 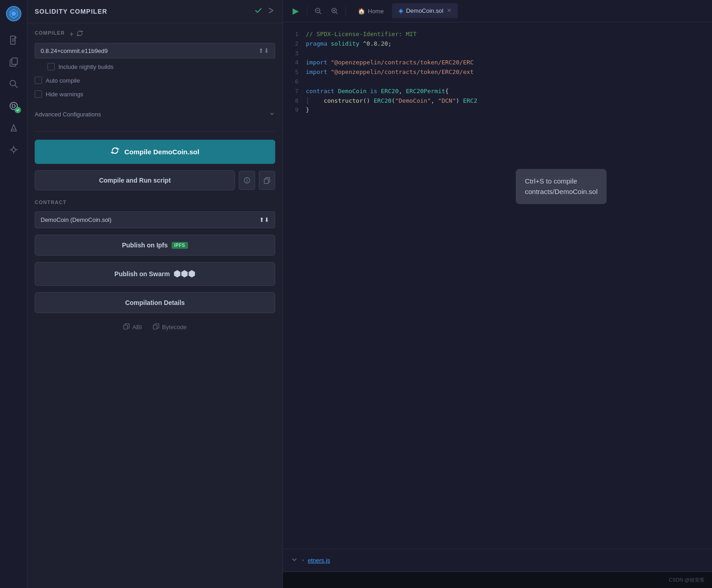 What do you see at coordinates (155, 51) in the screenshot?
I see `version-select: 0.8.24+commit.e11b9ed9 ⬆⬇` at bounding box center [155, 51].